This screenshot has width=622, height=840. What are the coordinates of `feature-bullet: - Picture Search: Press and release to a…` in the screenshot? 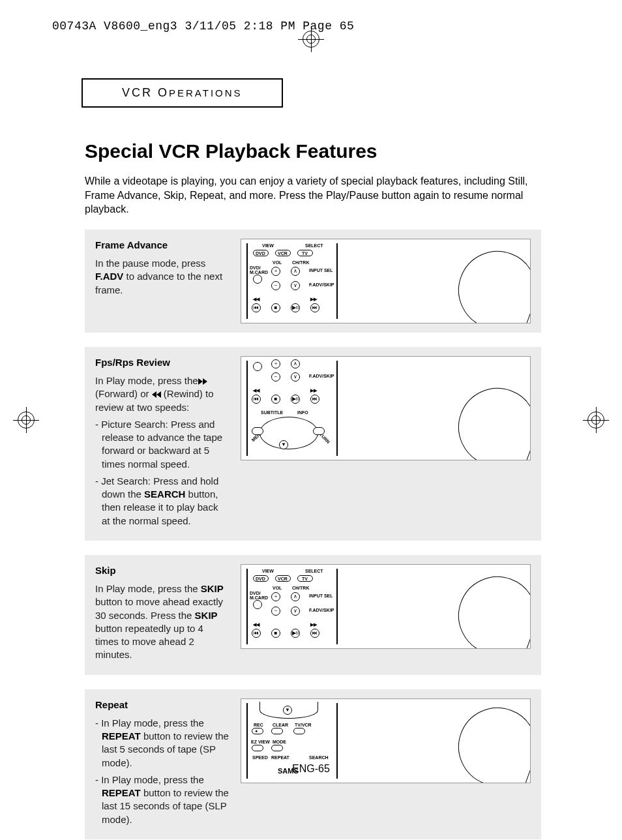 It's located at (162, 445).